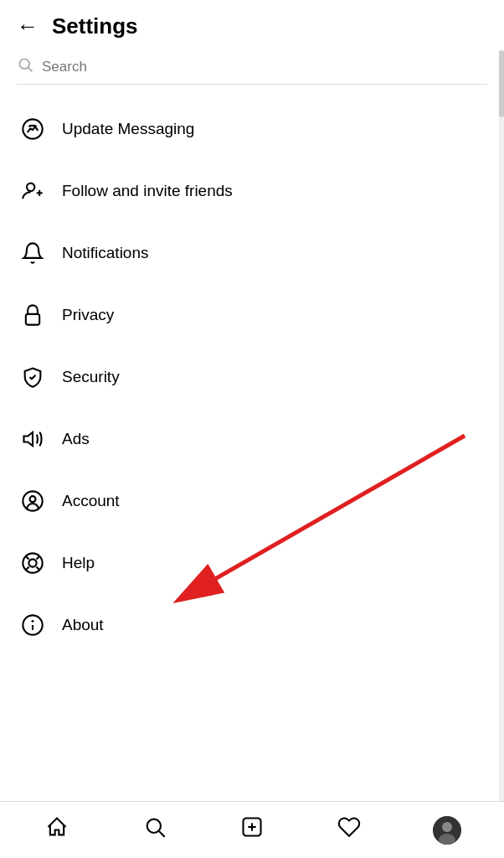  What do you see at coordinates (252, 830) in the screenshot?
I see `add-square-icon` at bounding box center [252, 830].